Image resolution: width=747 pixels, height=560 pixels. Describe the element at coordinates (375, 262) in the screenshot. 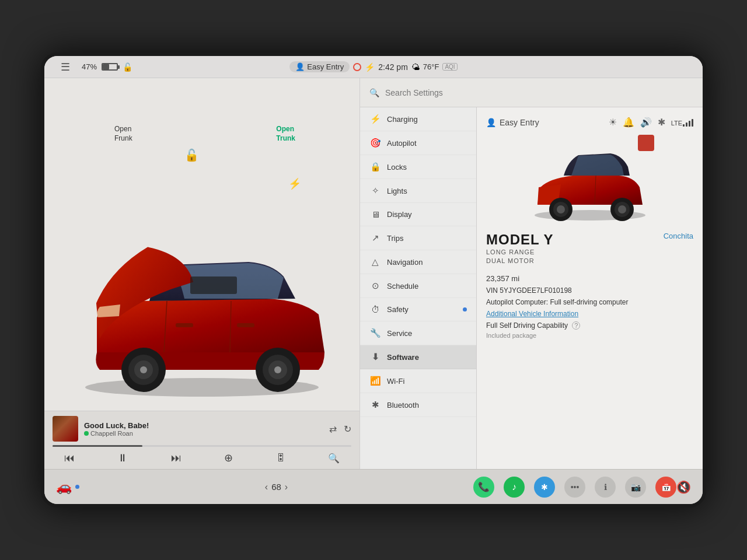

I see `navigation-menu-icon: △` at that location.